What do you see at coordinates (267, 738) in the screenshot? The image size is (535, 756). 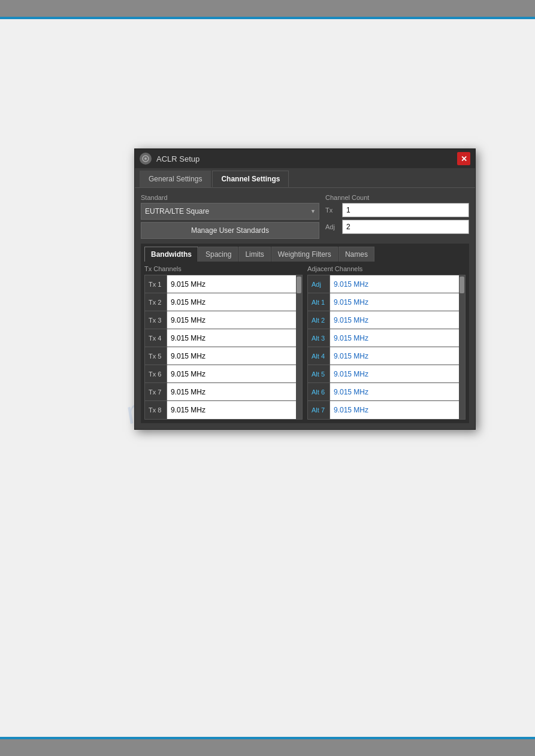 I see `bottom-bar-accent` at bounding box center [267, 738].